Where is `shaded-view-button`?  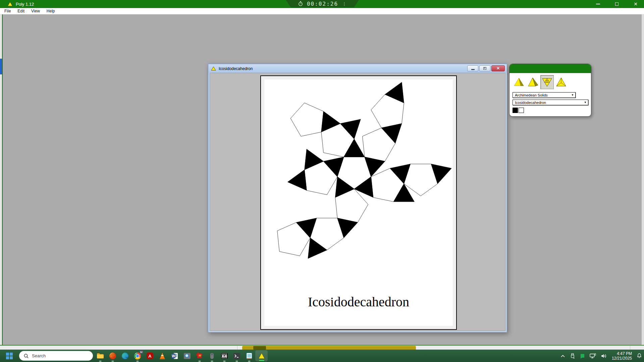
shaded-view-button is located at coordinates (533, 82).